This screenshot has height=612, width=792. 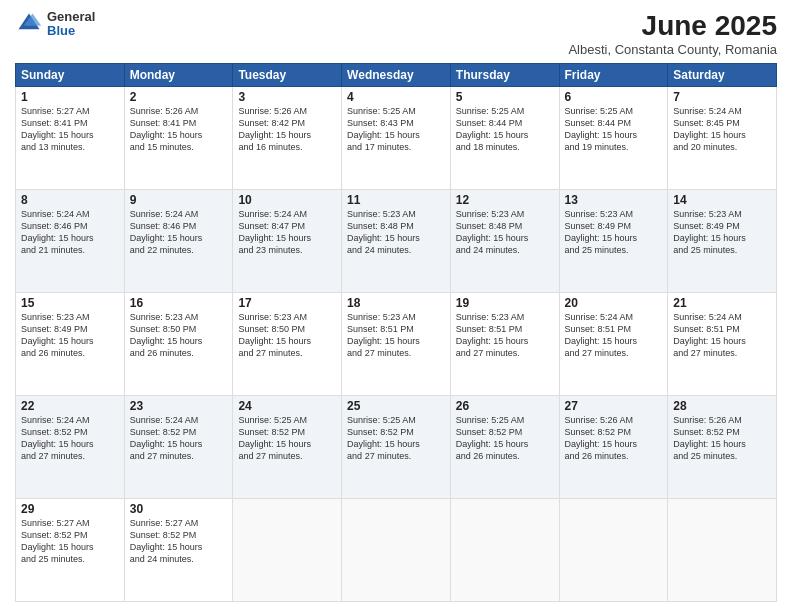 I want to click on month-title: June 2025, so click(x=672, y=26).